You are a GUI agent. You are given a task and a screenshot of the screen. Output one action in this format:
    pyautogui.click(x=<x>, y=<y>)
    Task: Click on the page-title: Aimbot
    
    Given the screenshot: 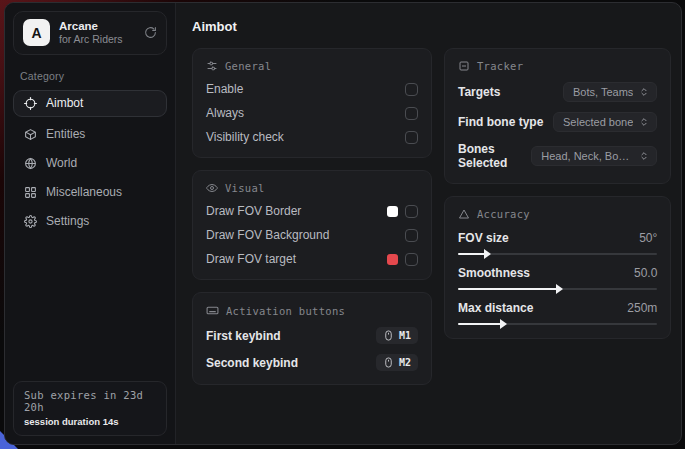 What is the action you would take?
    pyautogui.click(x=432, y=26)
    